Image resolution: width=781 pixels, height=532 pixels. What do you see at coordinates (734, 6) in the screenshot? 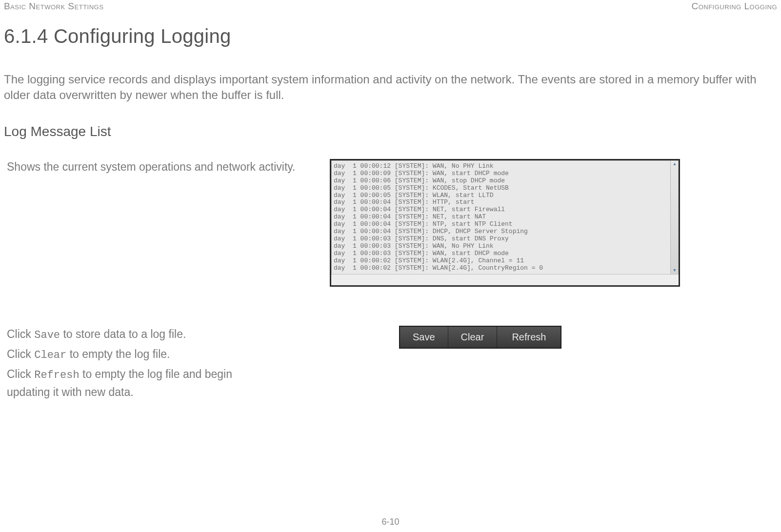
I see `header-right: Configuring Logging` at bounding box center [734, 6].